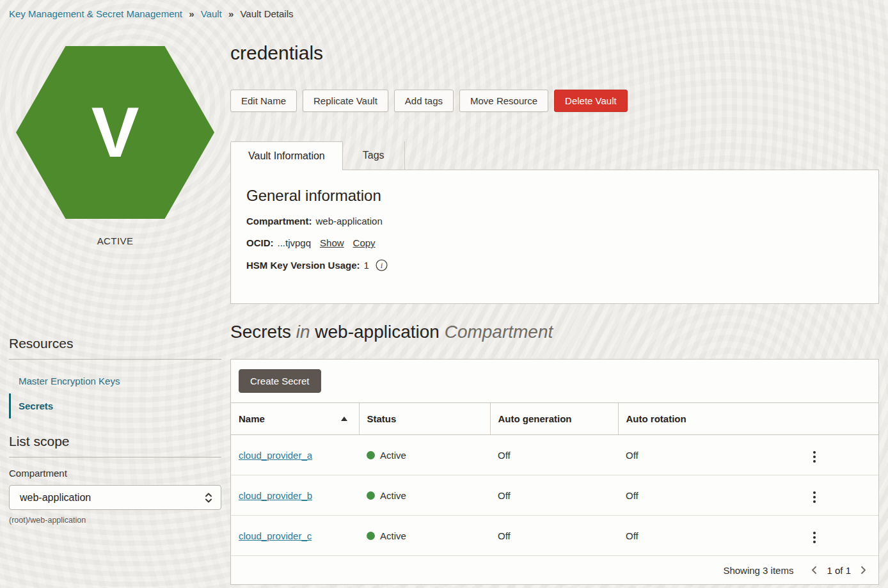 Image resolution: width=888 pixels, height=588 pixels. Describe the element at coordinates (261, 331) in the screenshot. I see `secrets-heading-word: Secrets` at that location.